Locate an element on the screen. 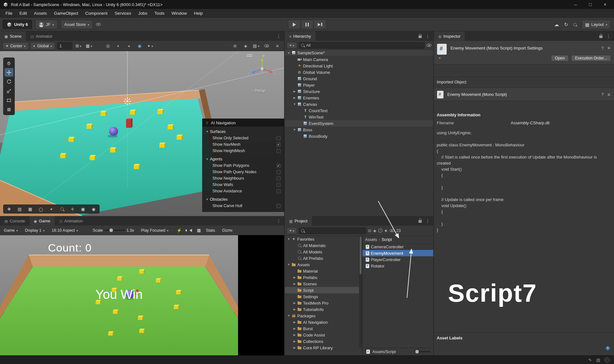 The image size is (614, 364). audio-mute-button is located at coordinates (235, 46).